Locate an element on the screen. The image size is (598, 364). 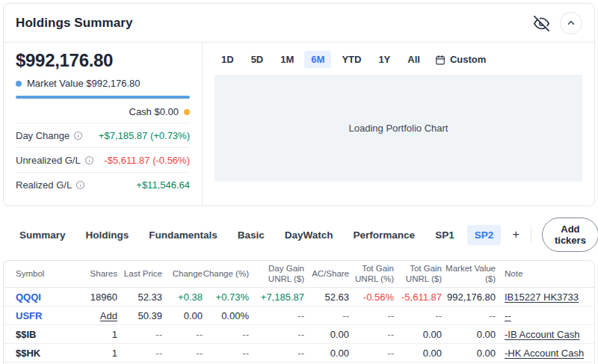
tab-sp2: SP2 is located at coordinates (484, 235).